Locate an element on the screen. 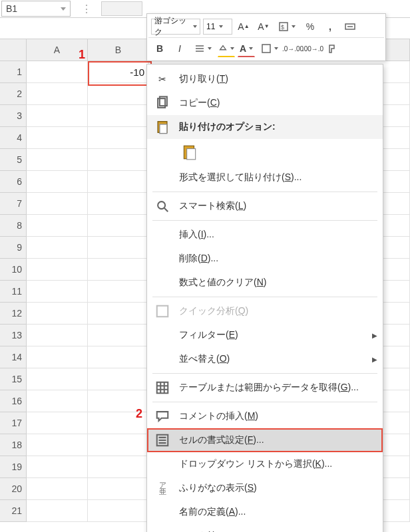  row-header-6: 6 is located at coordinates (13, 182).